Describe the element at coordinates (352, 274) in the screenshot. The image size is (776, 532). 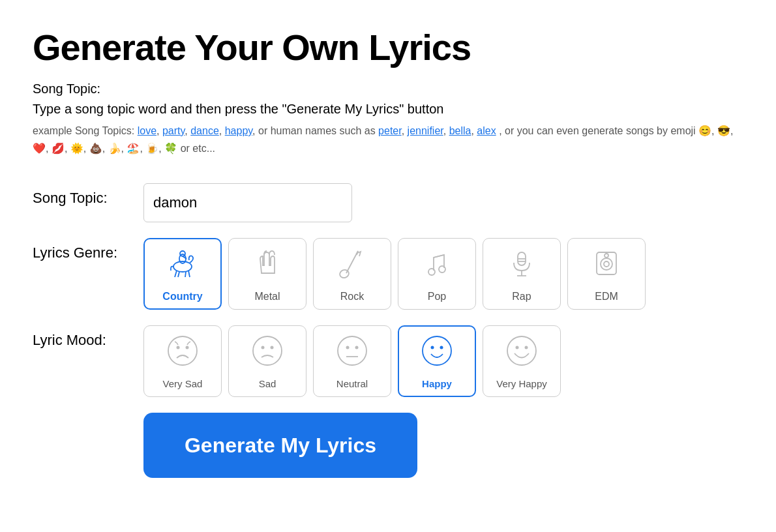
I see `genre-rock: Rock` at that location.